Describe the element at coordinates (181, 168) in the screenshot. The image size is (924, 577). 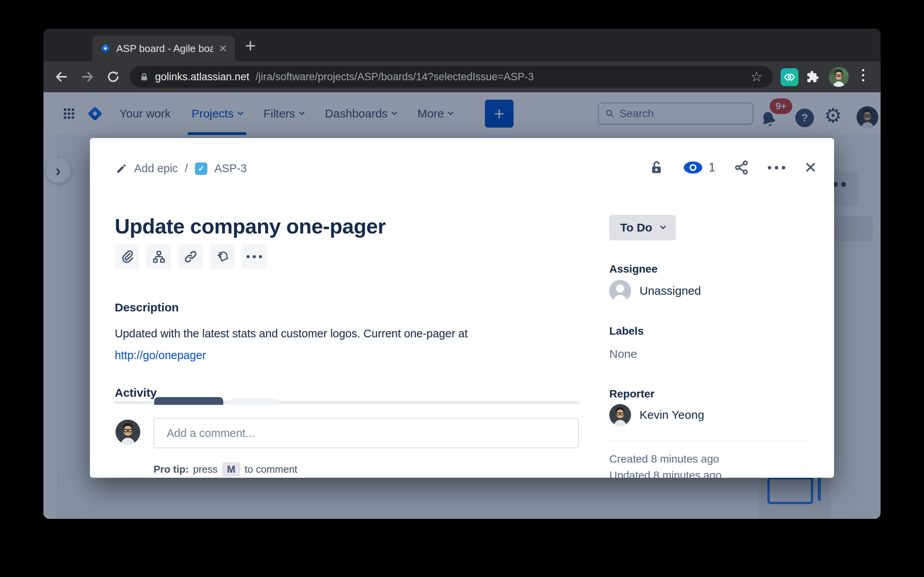
I see `breadcrumb: Add epic / ✓ ASP-3` at that location.